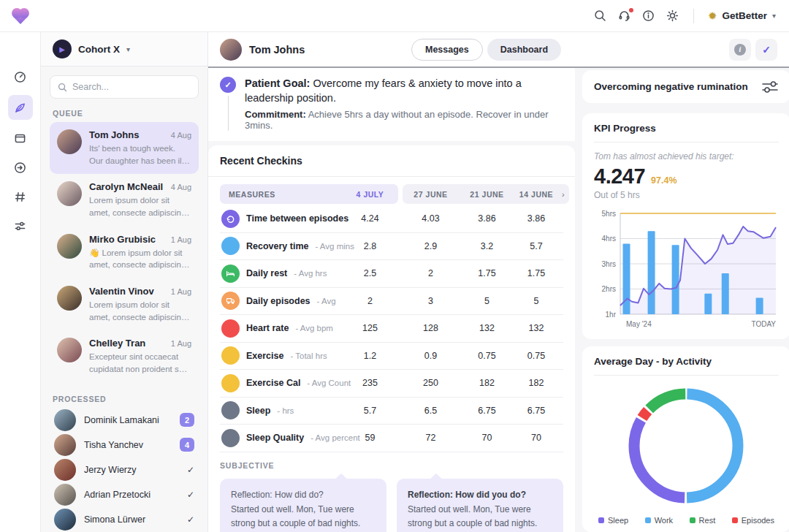  I want to click on cohort-name: Cohort X, so click(99, 50).